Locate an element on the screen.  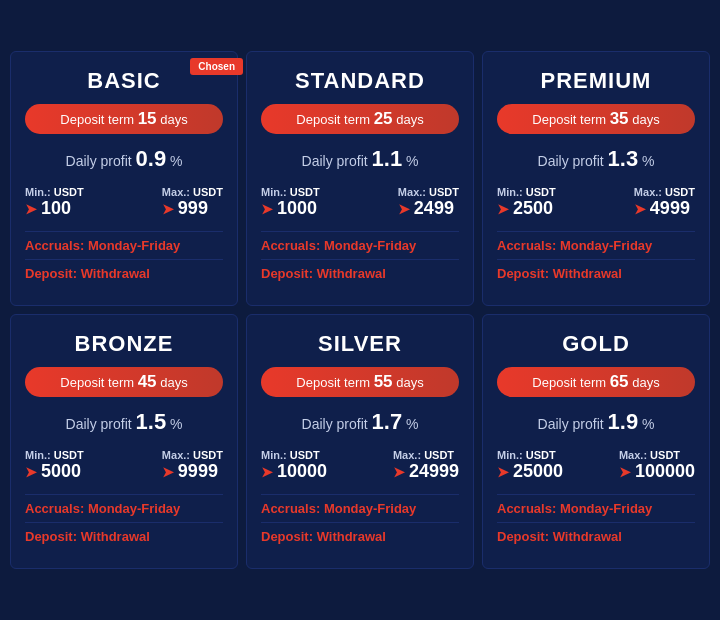
deposit-row-standard: Deposit: Withdrawal is located at coordinates (360, 274).